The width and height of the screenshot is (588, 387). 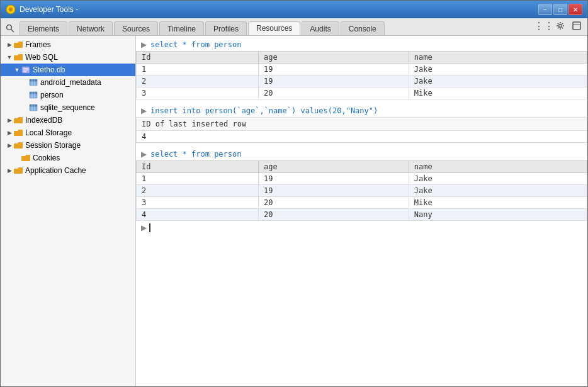 What do you see at coordinates (42, 57) in the screenshot?
I see `websql-label: Web SQL` at bounding box center [42, 57].